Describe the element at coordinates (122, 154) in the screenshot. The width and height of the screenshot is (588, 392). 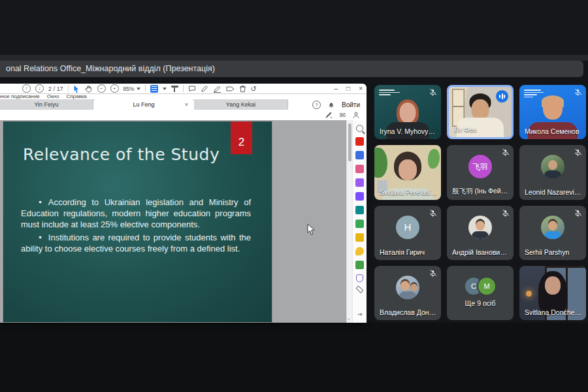
I see `slide-title: Relevance of the Study` at that location.